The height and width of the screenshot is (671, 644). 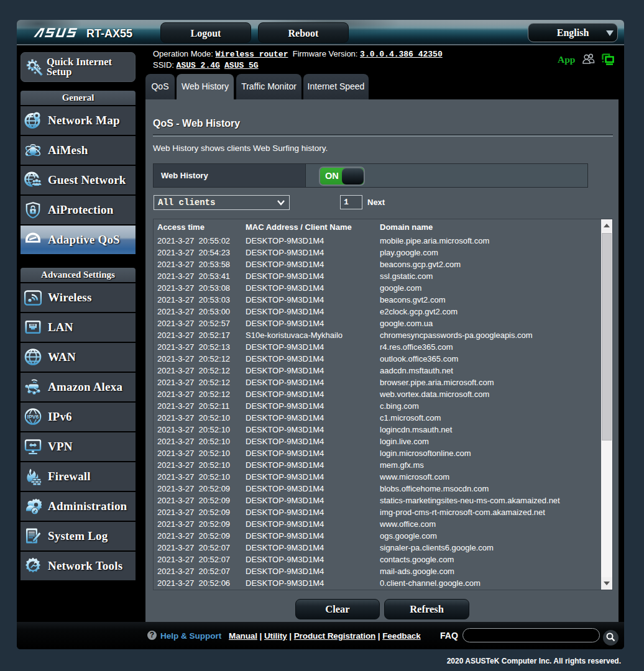 I want to click on svg-text: IPV6, so click(x=34, y=417).